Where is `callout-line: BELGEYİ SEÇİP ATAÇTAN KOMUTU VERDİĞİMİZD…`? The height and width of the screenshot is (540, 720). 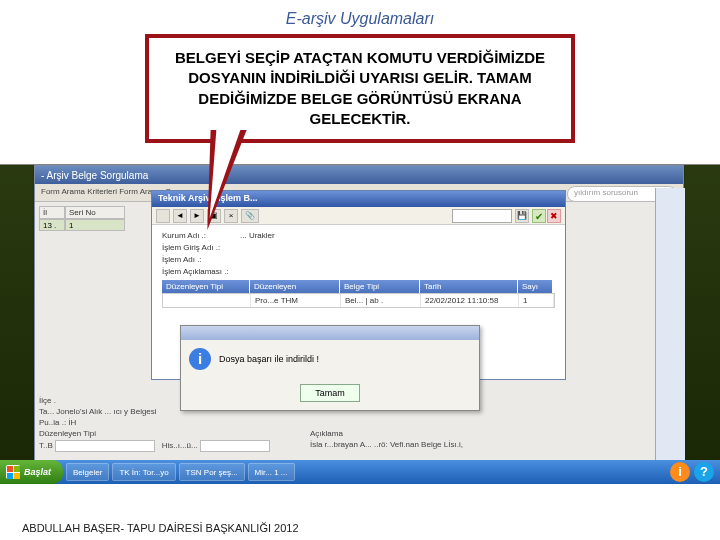 callout-line: BELGEYİ SEÇİP ATAÇTAN KOMUTU VERDİĞİMİZD… is located at coordinates (360, 58).